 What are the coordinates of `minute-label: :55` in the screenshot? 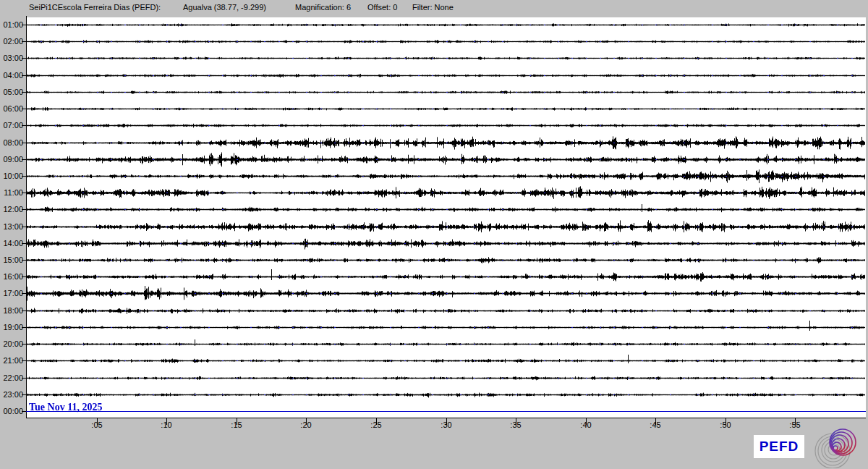 It's located at (795, 426).